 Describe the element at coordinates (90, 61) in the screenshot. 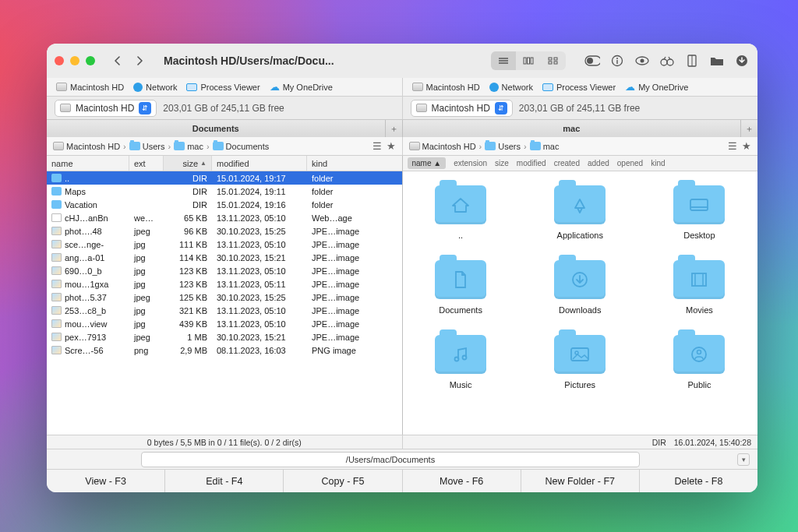

I see `zoom-button` at that location.